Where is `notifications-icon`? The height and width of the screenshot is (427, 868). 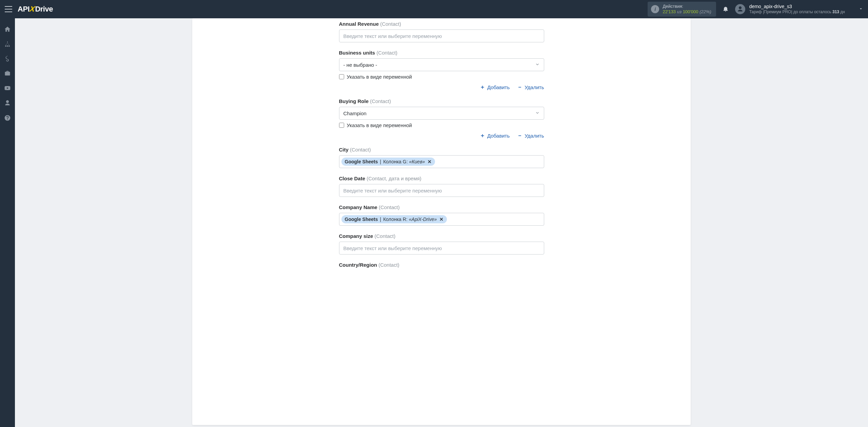 notifications-icon is located at coordinates (726, 9).